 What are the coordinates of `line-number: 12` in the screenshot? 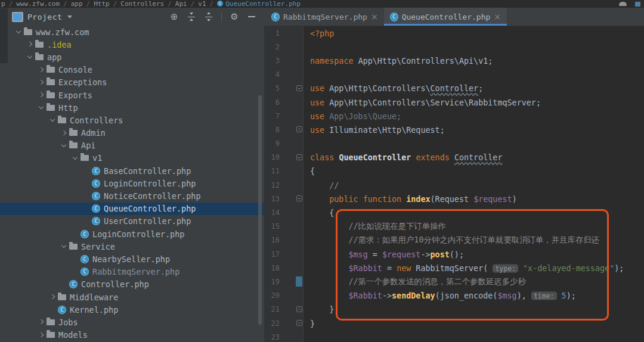 It's located at (272, 185).